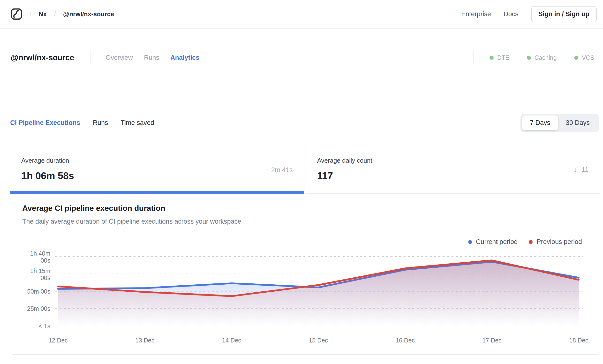 This screenshot has height=364, width=603. I want to click on stat-label: Average duration, so click(157, 161).